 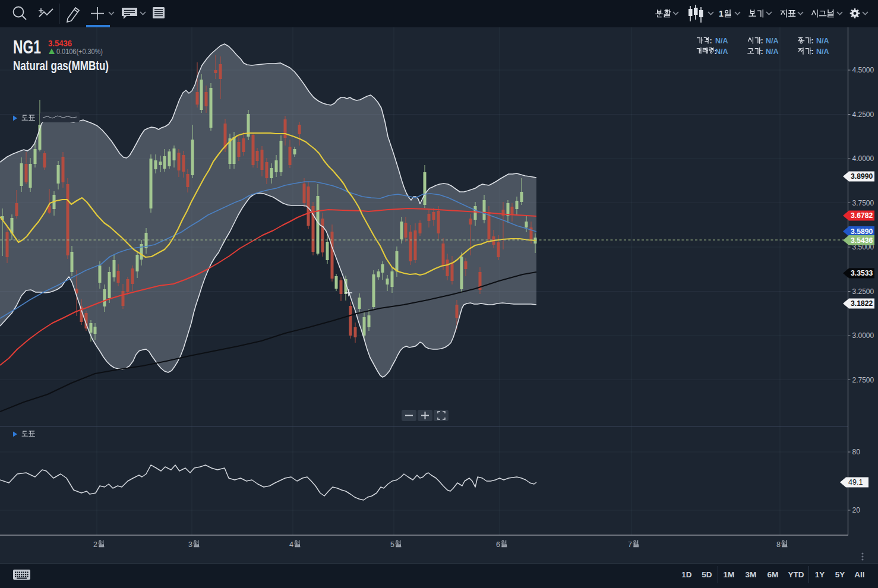 What do you see at coordinates (820, 575) in the screenshot?
I see `svg-text: 1Y` at bounding box center [820, 575].